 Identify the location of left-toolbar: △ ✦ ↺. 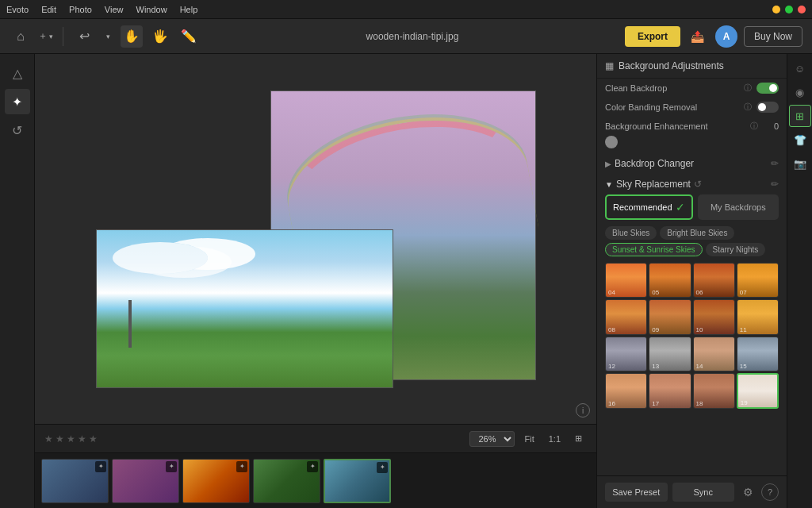
(17, 281).